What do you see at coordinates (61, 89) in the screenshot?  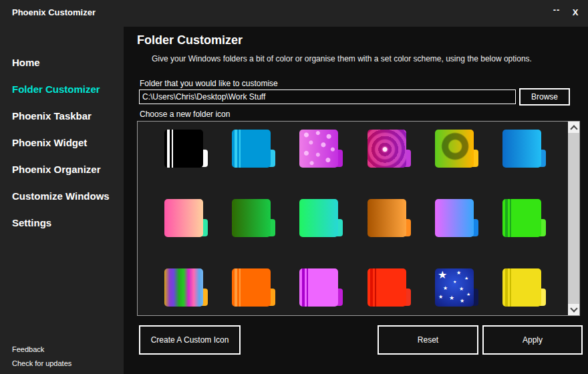 I see `sidebar-item-folder-customizer: Folder Customizer` at bounding box center [61, 89].